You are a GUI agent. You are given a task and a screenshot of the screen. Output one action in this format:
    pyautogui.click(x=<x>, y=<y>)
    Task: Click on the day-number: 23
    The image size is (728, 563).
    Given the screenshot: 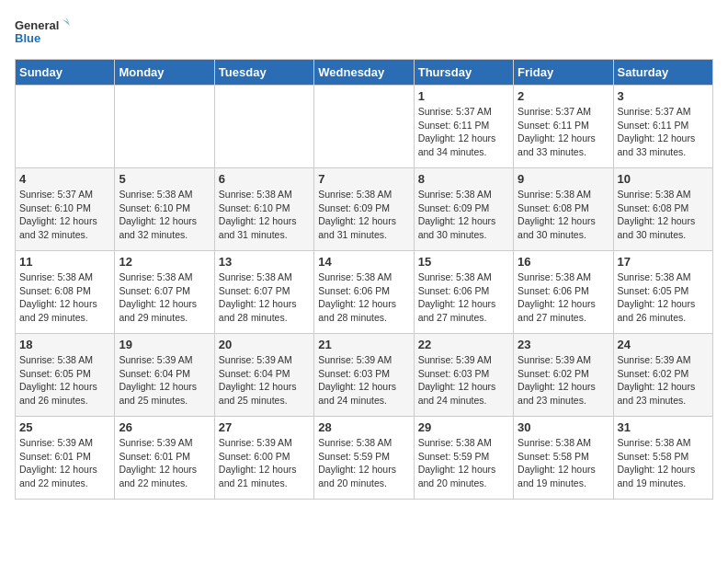 What is the action you would take?
    pyautogui.click(x=563, y=344)
    